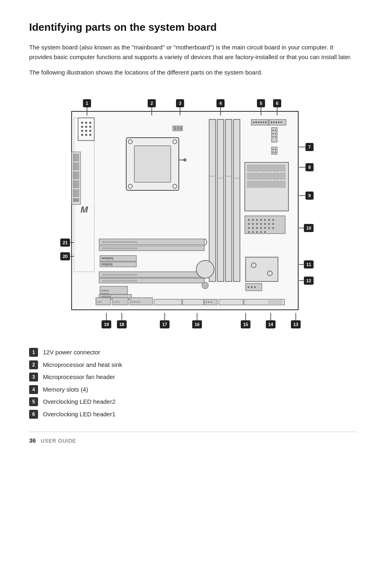  Describe the element at coordinates (32, 441) in the screenshot. I see `page-number: 36` at that location.